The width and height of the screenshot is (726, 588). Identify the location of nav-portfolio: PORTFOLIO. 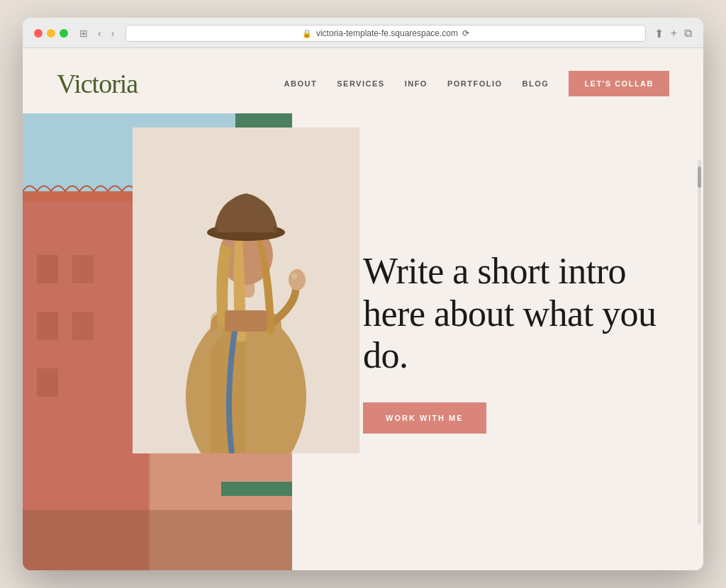
(475, 84).